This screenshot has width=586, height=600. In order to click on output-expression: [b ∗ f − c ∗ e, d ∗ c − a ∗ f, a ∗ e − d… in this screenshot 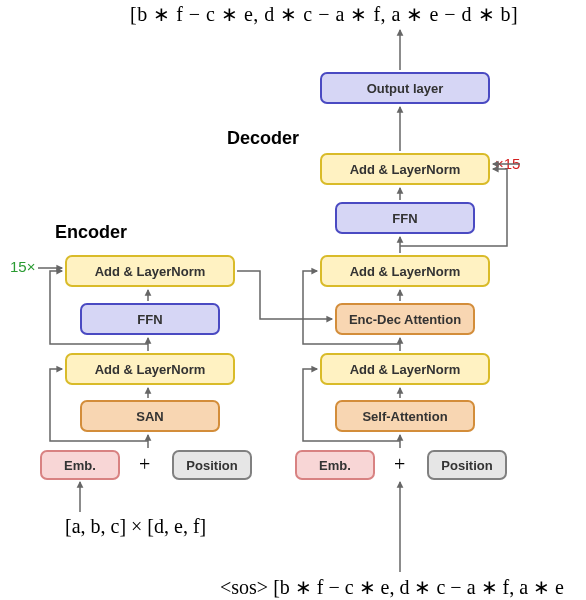, I will do `click(324, 14)`.